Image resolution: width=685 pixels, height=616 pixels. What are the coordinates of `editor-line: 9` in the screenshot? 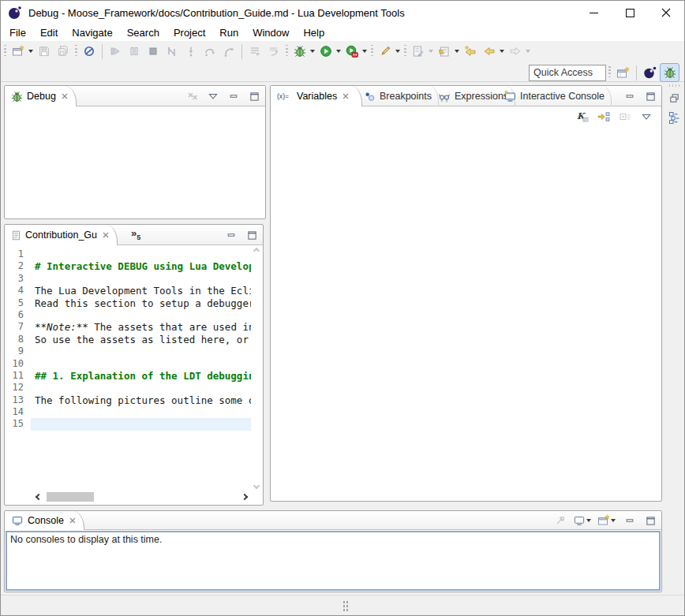 It's located at (128, 352).